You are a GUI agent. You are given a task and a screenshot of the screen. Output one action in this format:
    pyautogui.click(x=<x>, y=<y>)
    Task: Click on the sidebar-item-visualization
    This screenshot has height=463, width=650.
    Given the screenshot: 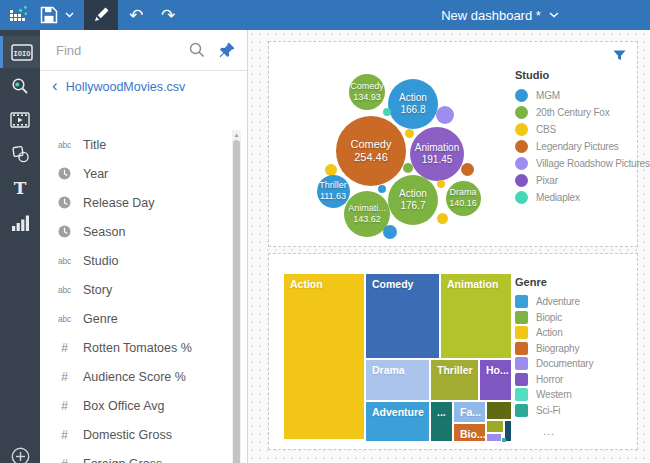 What is the action you would take?
    pyautogui.click(x=20, y=222)
    